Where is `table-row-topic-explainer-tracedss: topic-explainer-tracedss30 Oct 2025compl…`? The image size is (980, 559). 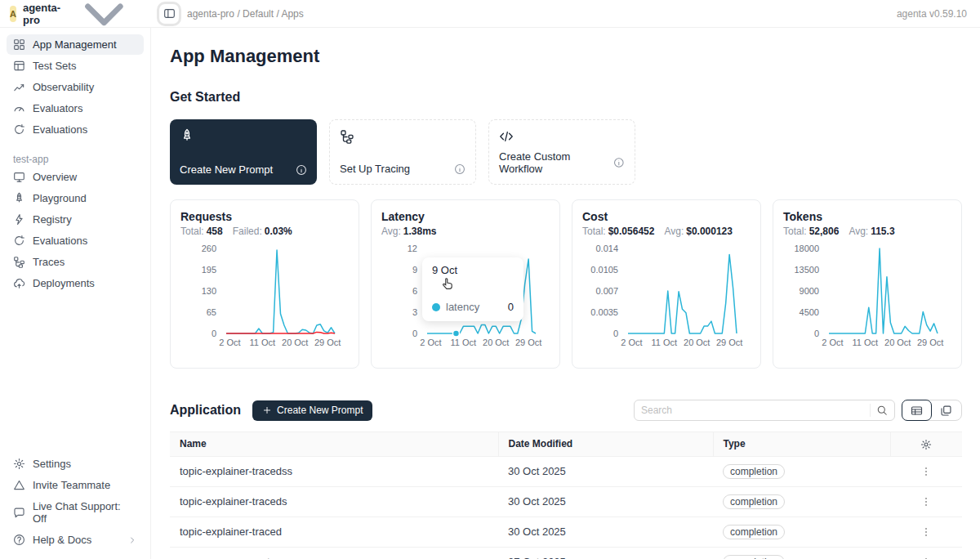
table-row-topic-explainer-tracedss: topic-explainer-tracedss30 Oct 2025compl… is located at coordinates (566, 471).